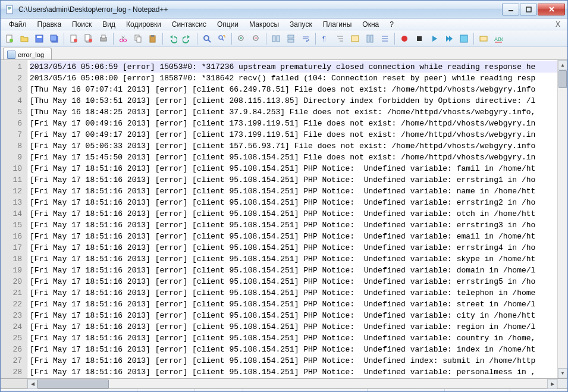 The image size is (568, 392). Describe the element at coordinates (284, 39) in the screenshot. I see `toolbar: ¶ ABC` at that location.